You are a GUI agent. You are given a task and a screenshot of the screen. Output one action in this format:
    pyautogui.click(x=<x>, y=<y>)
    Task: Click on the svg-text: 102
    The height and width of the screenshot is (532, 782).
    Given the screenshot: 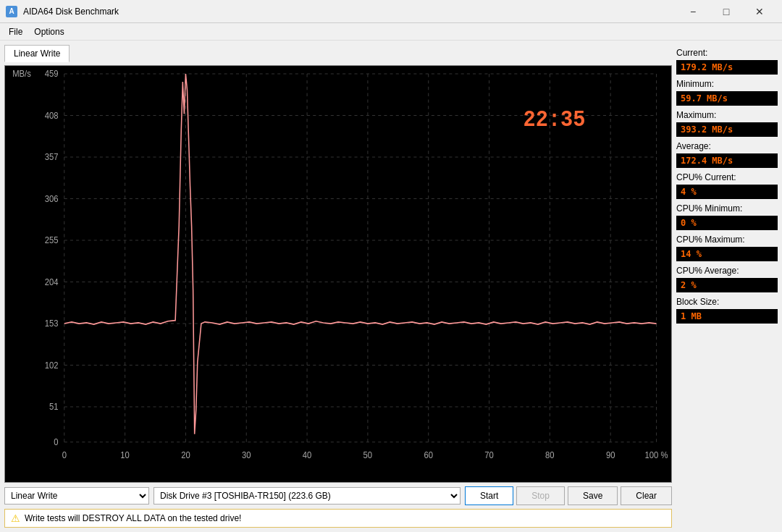 What is the action you would take?
    pyautogui.click(x=52, y=366)
    